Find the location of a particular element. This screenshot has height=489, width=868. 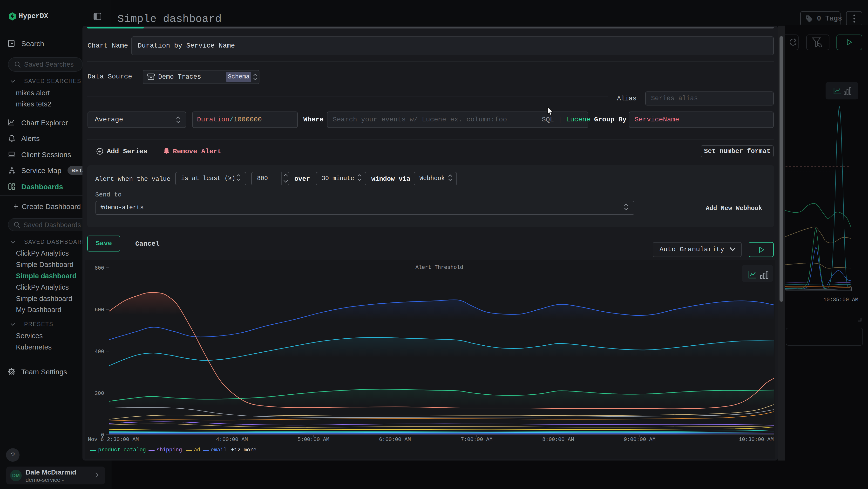

svg-text: 5:00:00 AM is located at coordinates (313, 440).